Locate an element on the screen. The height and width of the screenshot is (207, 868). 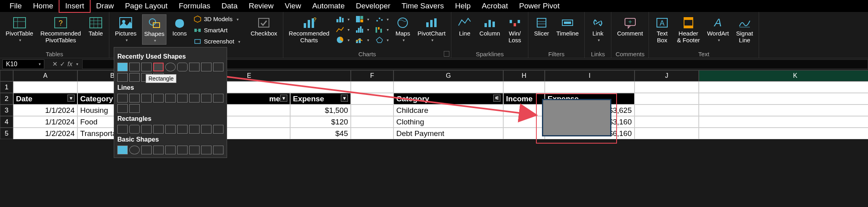
menu-powerpivot: Power Pivot is located at coordinates (540, 6).